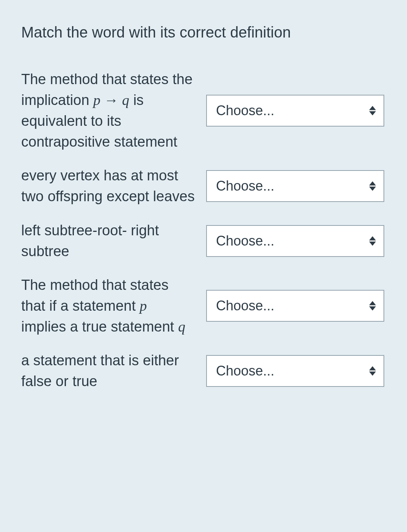 This screenshot has height=532, width=407. What do you see at coordinates (204, 241) in the screenshot?
I see `match-row: left subtree-root- right subtreeChoose..…` at bounding box center [204, 241].